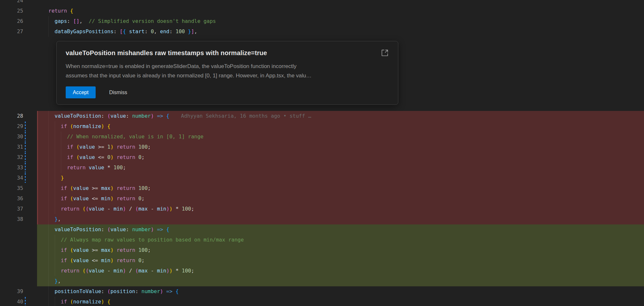  I want to click on code-line-content: // Always map raw values to position bas…, so click(341, 240).